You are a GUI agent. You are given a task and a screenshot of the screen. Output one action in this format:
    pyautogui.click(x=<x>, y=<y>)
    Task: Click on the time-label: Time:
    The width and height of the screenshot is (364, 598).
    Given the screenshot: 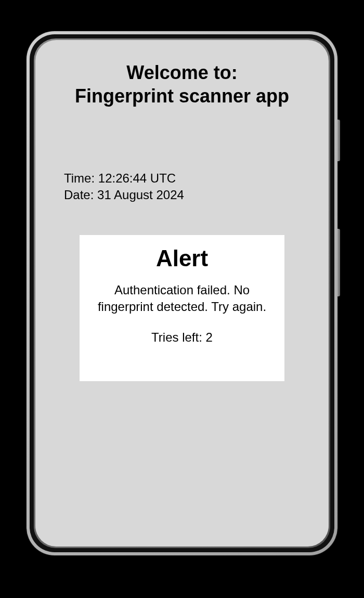 What is the action you would take?
    pyautogui.click(x=81, y=178)
    